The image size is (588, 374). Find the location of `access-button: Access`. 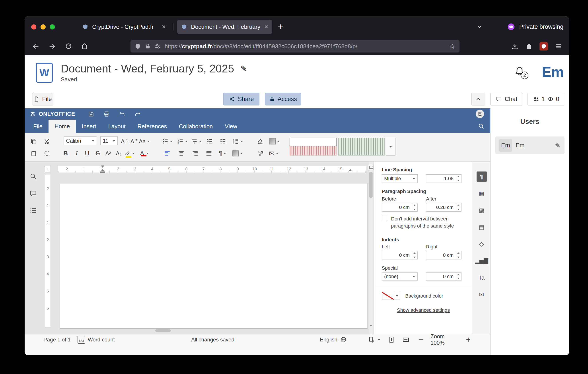

access-button: Access is located at coordinates (283, 99).